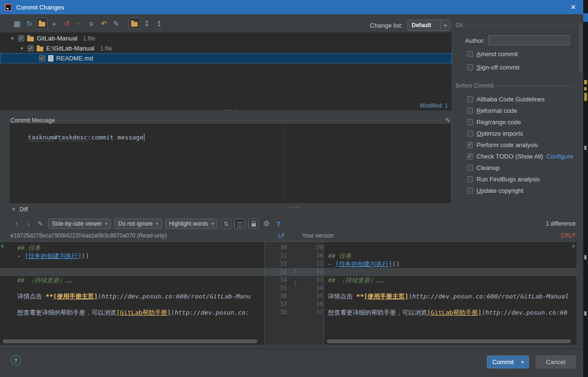 The width and height of the screenshot is (588, 377). I want to click on disable-editing-toggle, so click(253, 224).